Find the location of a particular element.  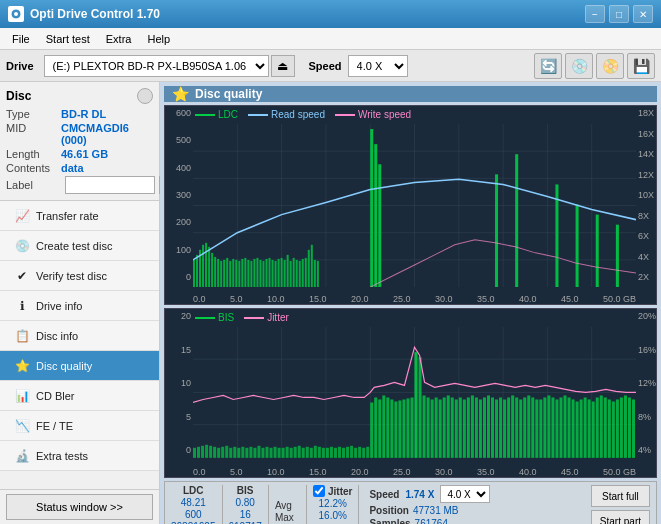

drive-bar: Drive (E:) PLEXTOR BD-R PX-LB950SA 1.06 … is located at coordinates (330, 66).